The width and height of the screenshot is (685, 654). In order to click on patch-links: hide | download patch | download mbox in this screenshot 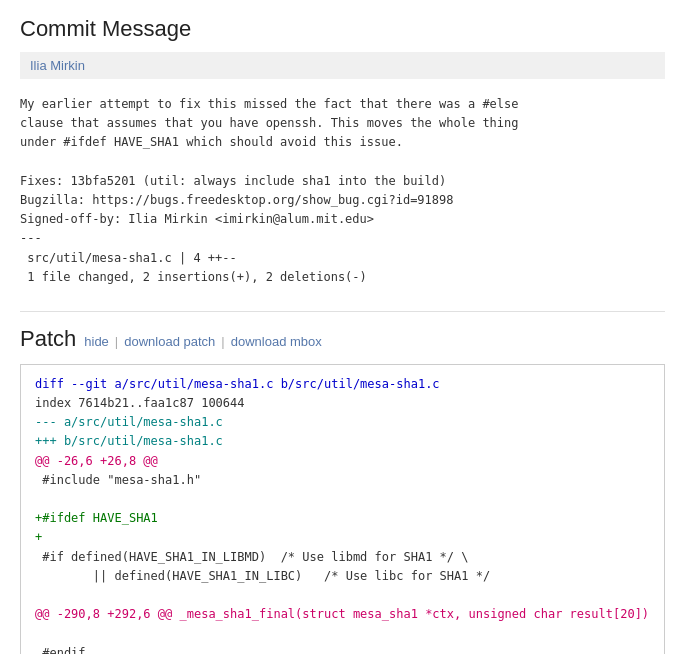, I will do `click(203, 342)`.